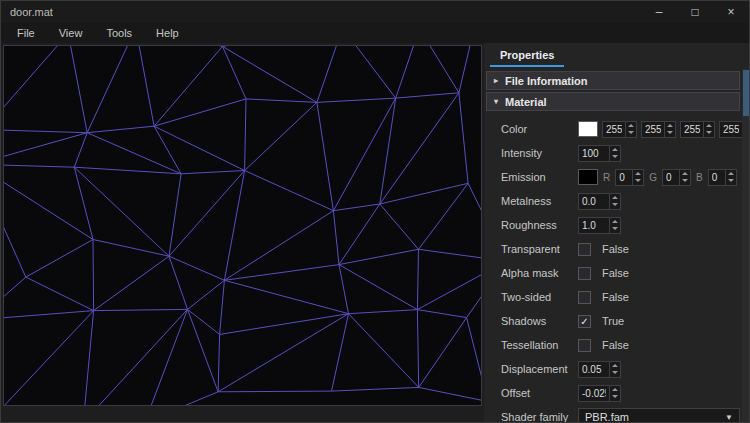 The image size is (750, 423). I want to click on property-label: Roughness, so click(532, 225).